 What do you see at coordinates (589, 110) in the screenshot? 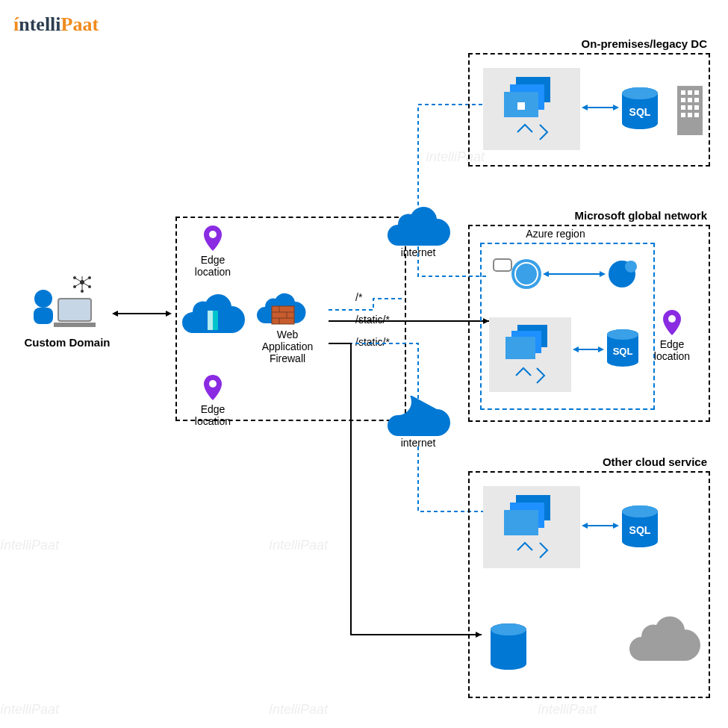
I see `onprem-box: SQL` at bounding box center [589, 110].